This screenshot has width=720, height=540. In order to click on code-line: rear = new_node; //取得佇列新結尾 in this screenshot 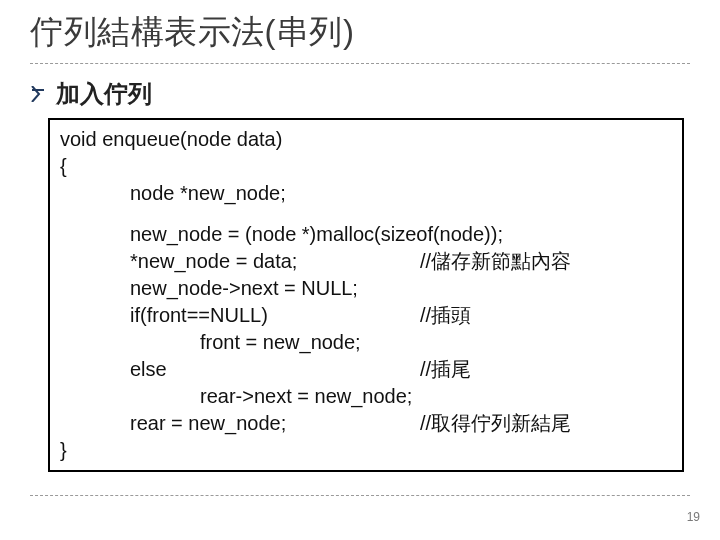, I will do `click(366, 424)`.